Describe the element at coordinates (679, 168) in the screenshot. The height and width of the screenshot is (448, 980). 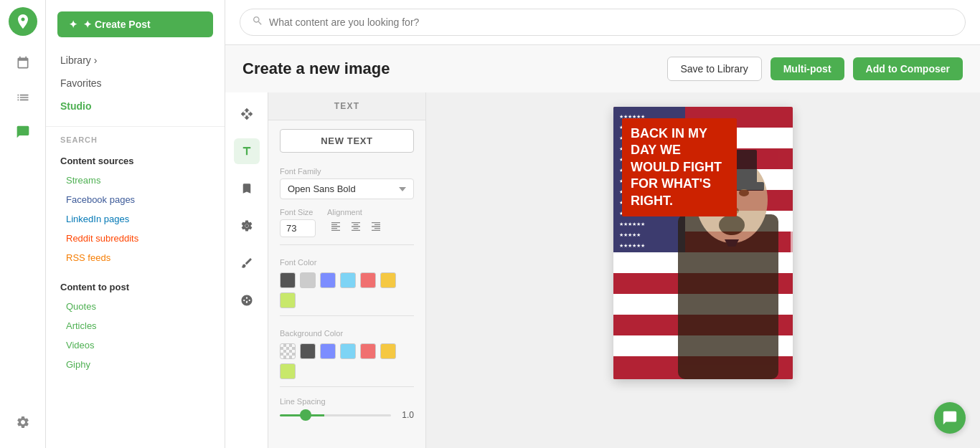
I see `image-text-overlay: BACK IN MY DAY WE WOULD FIGHT FOR WHAT'S…` at that location.